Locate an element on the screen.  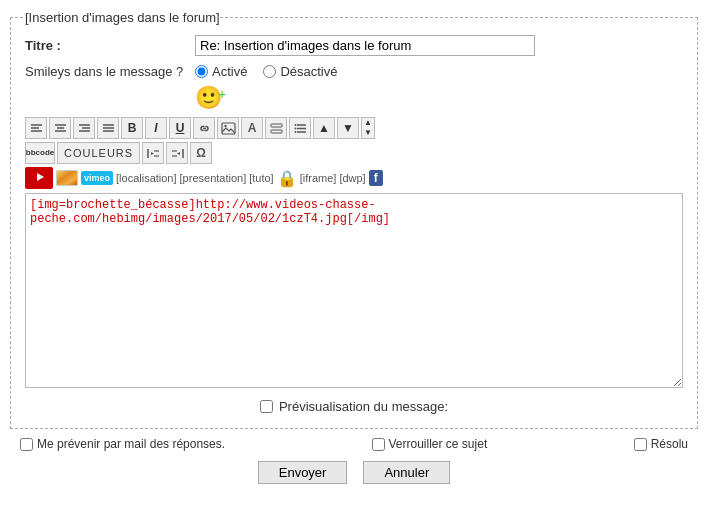
special-char-btn: Ω is located at coordinates (201, 153).